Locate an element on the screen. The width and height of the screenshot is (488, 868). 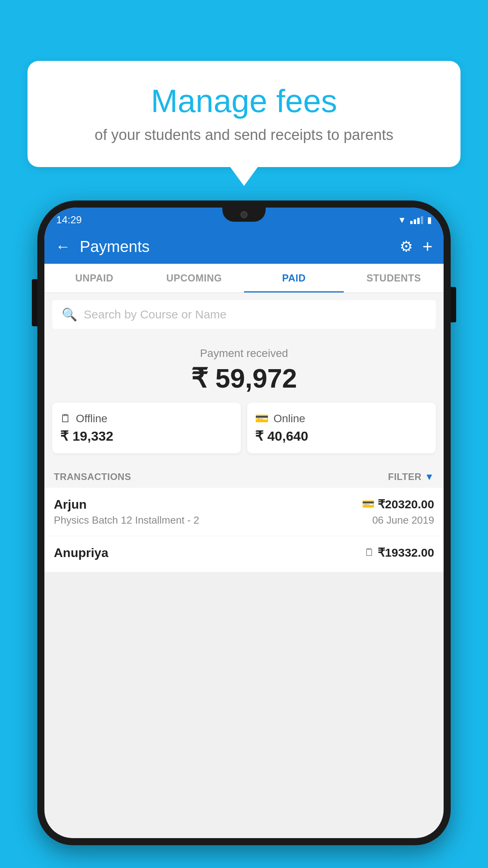
transaction-amount-arjun: ₹20320.00 is located at coordinates (406, 504).